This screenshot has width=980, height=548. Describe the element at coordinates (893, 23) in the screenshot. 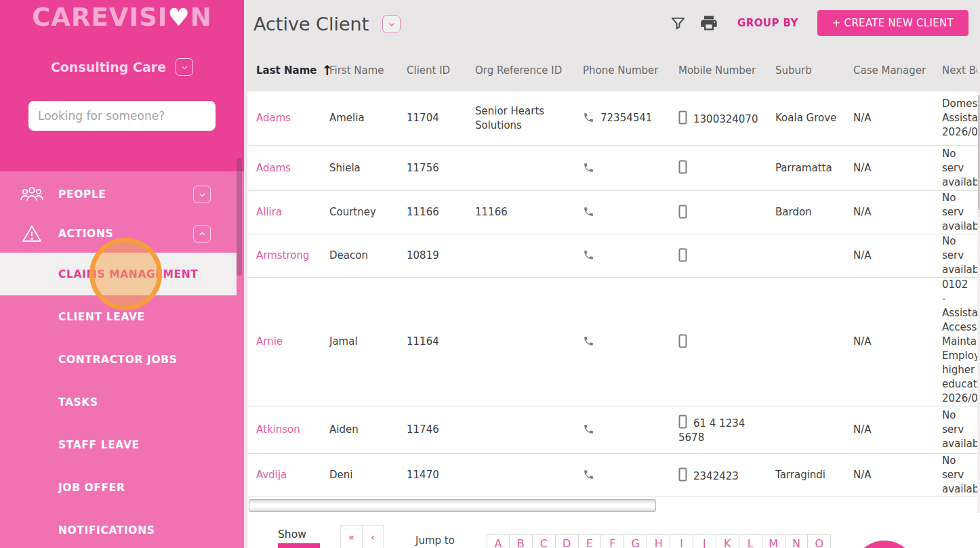

I see `create-new-client-button: + CREATE NEW CLIENT` at that location.